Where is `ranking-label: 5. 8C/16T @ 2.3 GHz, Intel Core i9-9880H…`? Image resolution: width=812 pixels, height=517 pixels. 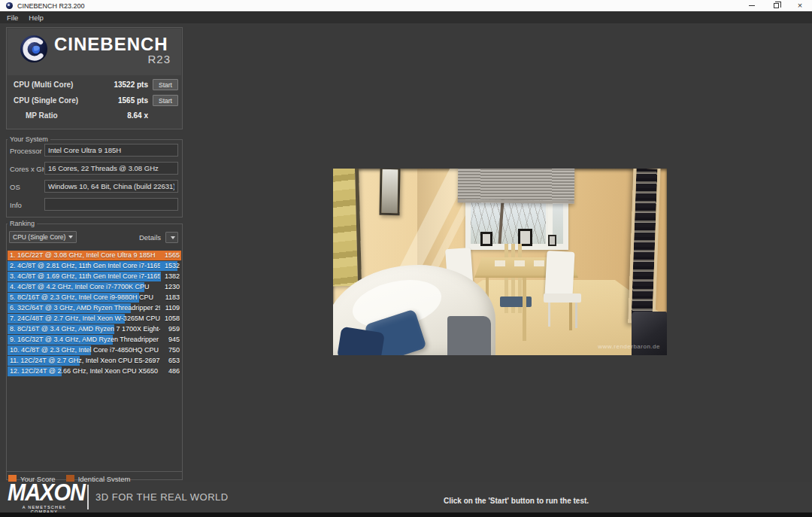
ranking-label: 5. 8C/16T @ 2.3 GHz, Intel Core i9-9880H… is located at coordinates (85, 297).